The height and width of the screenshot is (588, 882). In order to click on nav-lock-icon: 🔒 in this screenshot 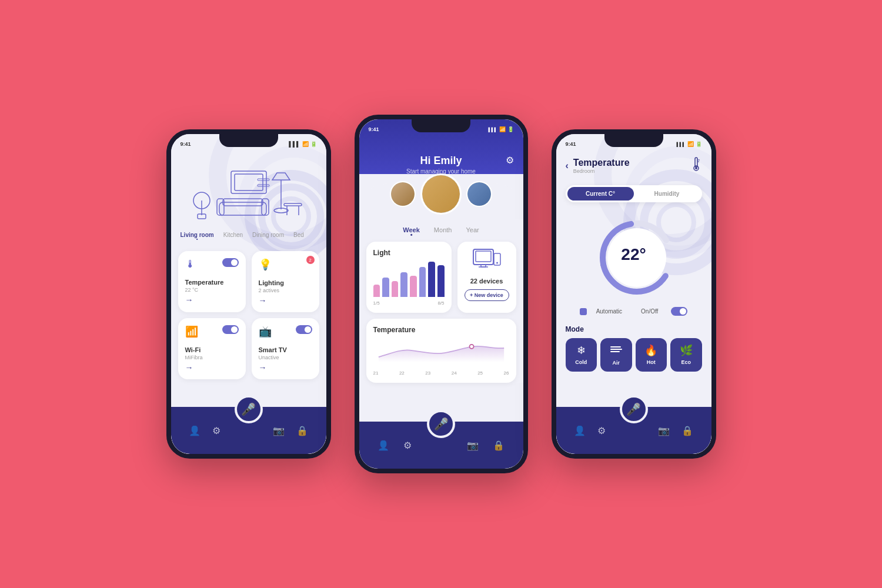, I will do `click(302, 430)`.